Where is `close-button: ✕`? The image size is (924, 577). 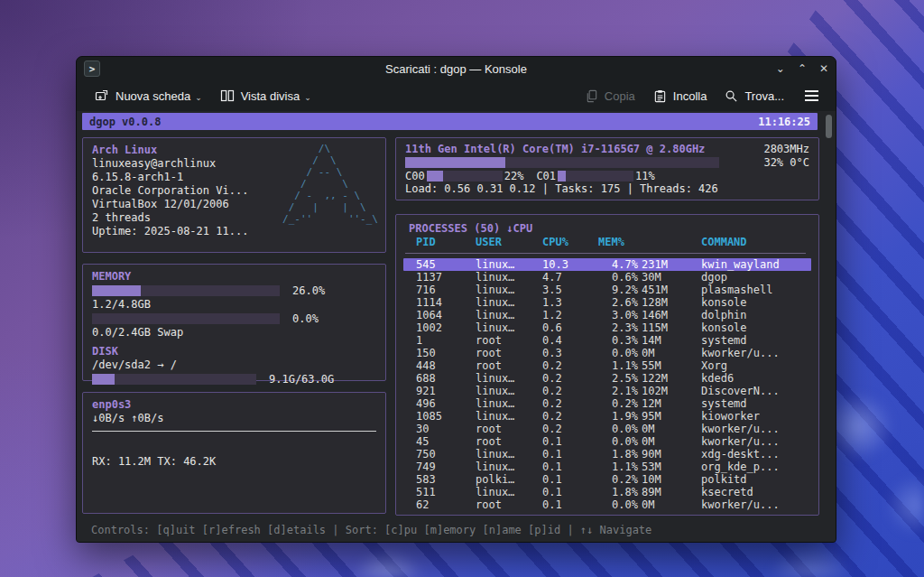 close-button: ✕ is located at coordinates (824, 69).